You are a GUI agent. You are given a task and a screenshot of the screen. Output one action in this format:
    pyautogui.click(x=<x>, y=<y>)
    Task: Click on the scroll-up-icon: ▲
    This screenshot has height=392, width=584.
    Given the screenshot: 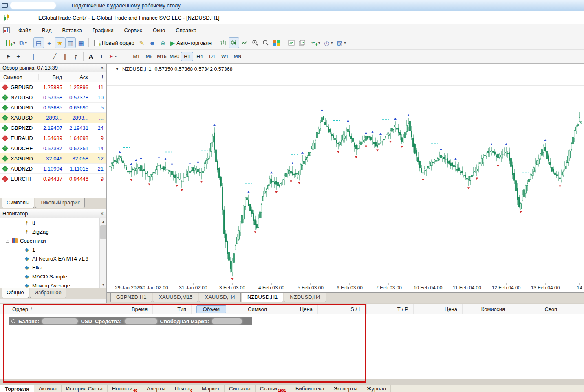 What is the action you would take?
    pyautogui.click(x=103, y=221)
    